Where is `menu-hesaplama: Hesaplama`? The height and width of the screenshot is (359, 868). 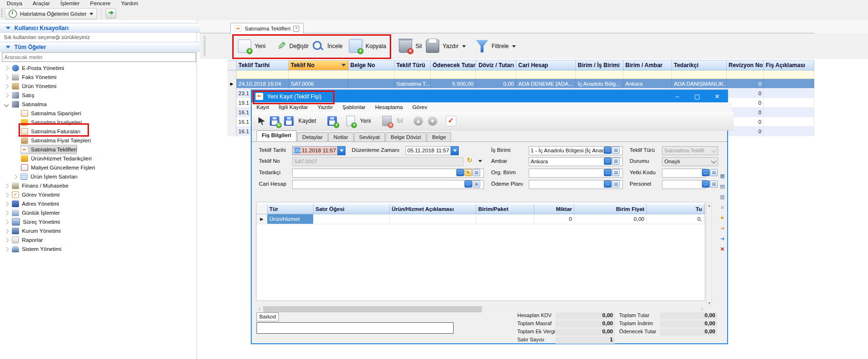
menu-hesaplama: Hesaplama is located at coordinates (389, 107).